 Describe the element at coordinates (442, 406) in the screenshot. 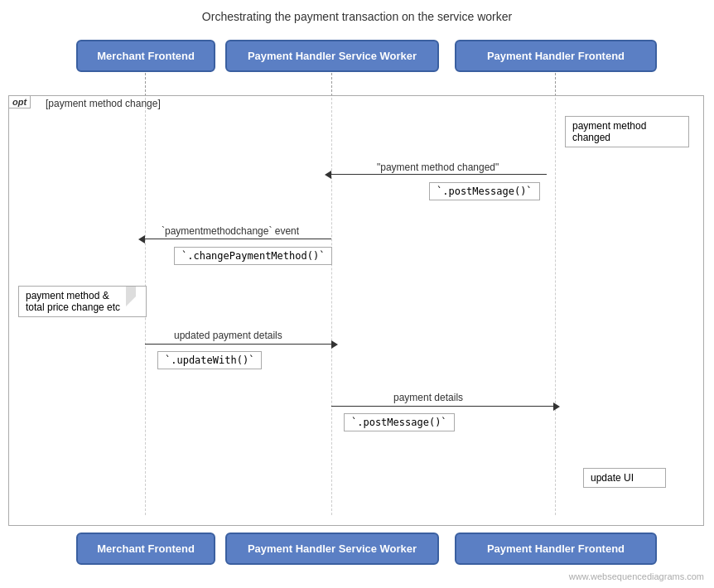

I see `arrow-payment-details` at that location.